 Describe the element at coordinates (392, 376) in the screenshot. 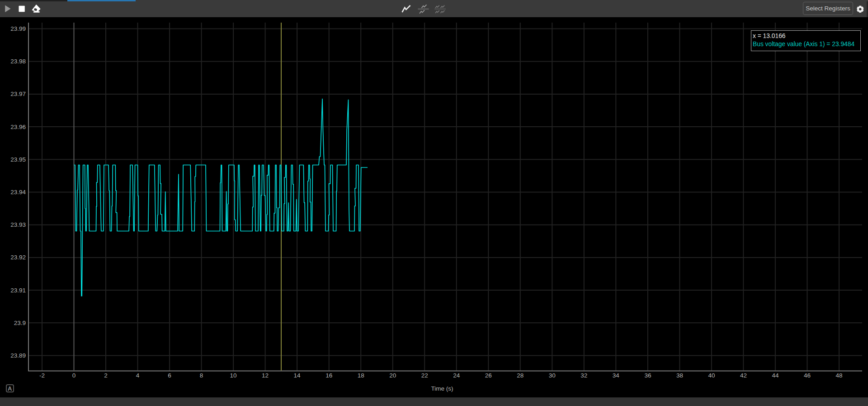

I see `svg-text: 20` at that location.